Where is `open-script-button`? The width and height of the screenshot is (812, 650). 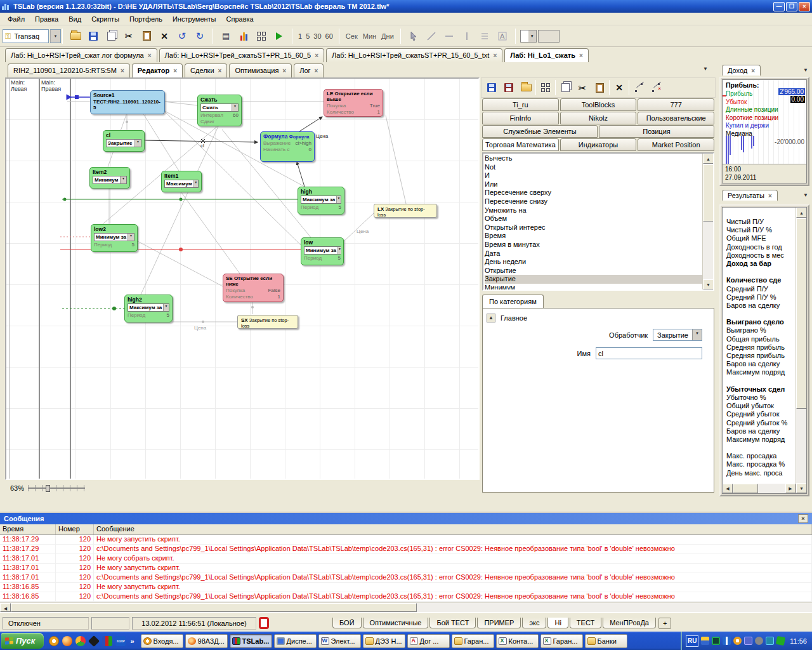 open-script-button is located at coordinates (526, 88).